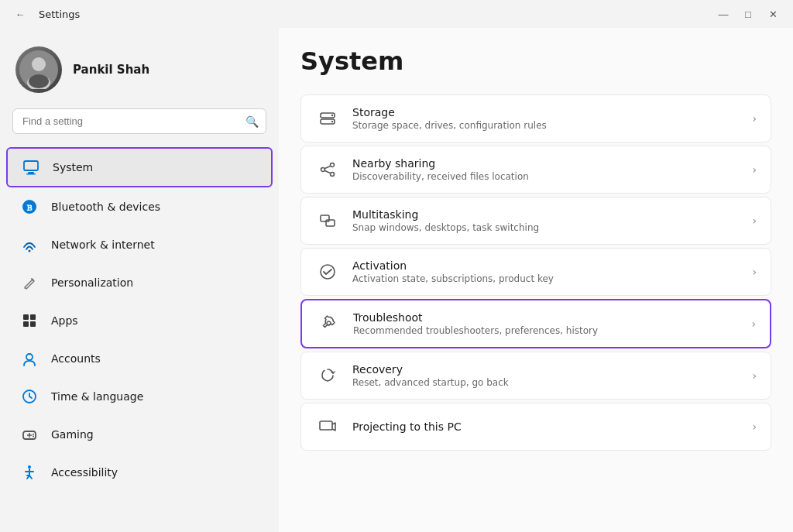  Describe the element at coordinates (98, 396) in the screenshot. I see `sidebar-item-label: Time & language` at that location.